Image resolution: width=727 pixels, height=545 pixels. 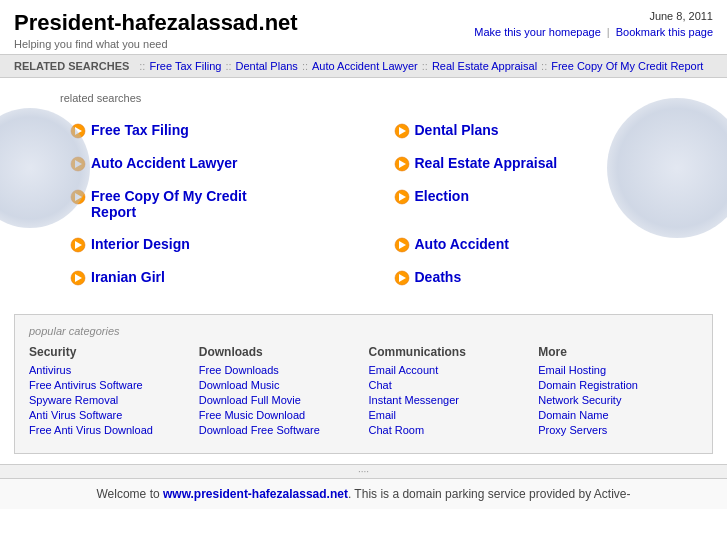 What do you see at coordinates (169, 204) in the screenshot?
I see `search-link: Free Copy Of My CreditReport` at bounding box center [169, 204].